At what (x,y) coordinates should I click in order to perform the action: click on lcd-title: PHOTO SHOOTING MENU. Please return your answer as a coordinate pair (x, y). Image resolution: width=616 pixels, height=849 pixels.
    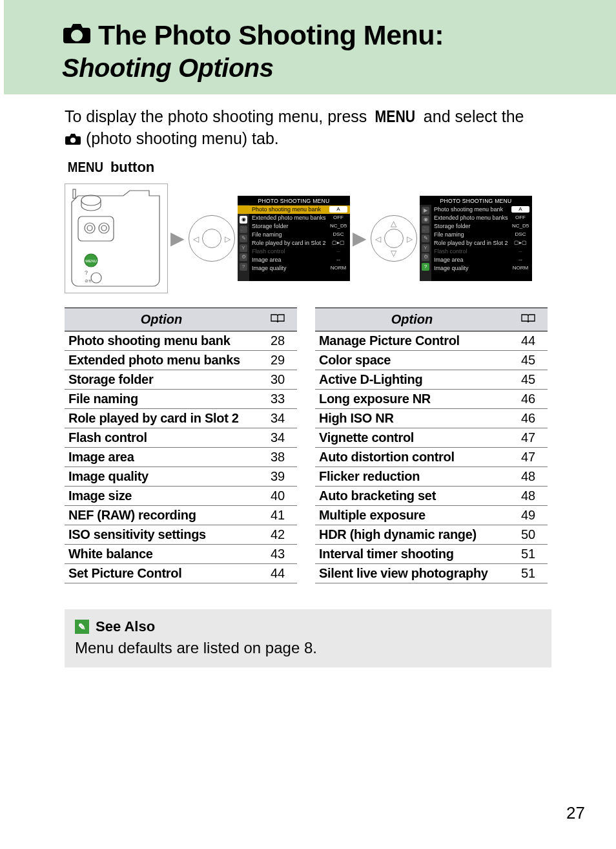
    Looking at the image, I should click on (294, 200).